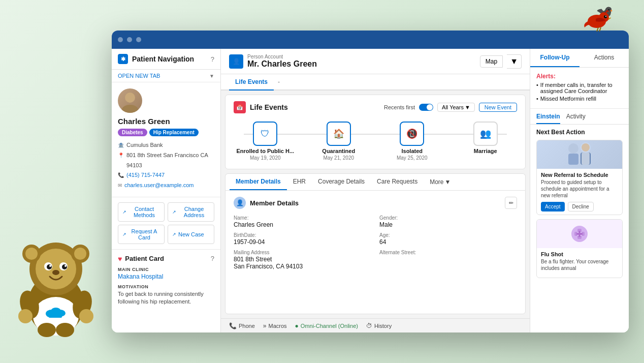 The image size is (644, 363). I want to click on field-gender-label: Gender:, so click(448, 218).